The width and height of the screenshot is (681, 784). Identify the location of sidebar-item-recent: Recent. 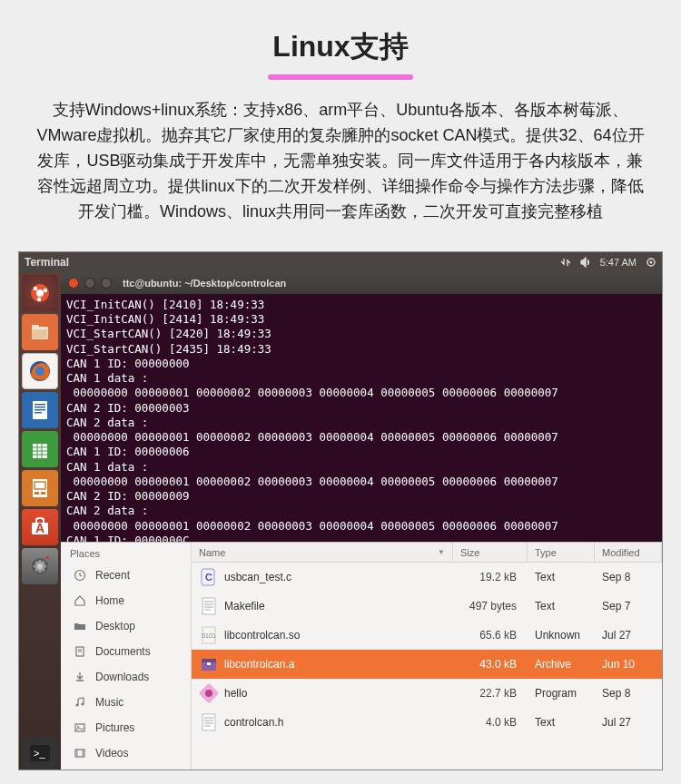
(125, 575).